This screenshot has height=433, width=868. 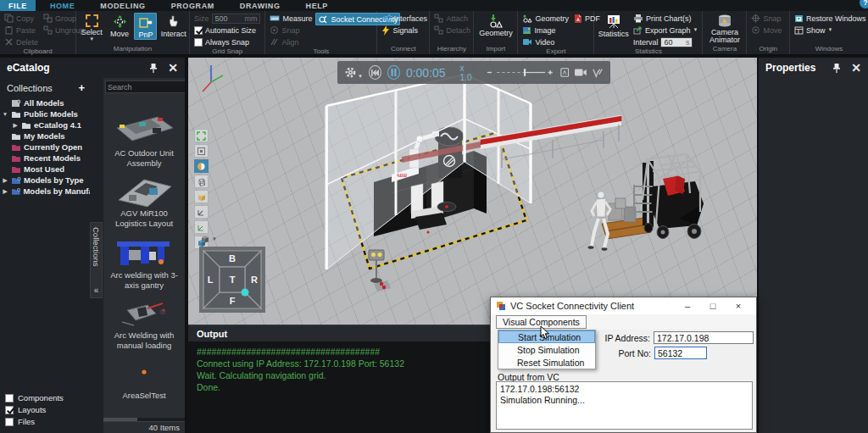 I want to click on catalog-item-arc-manual: Arc Welding with manual loading, so click(x=144, y=324).